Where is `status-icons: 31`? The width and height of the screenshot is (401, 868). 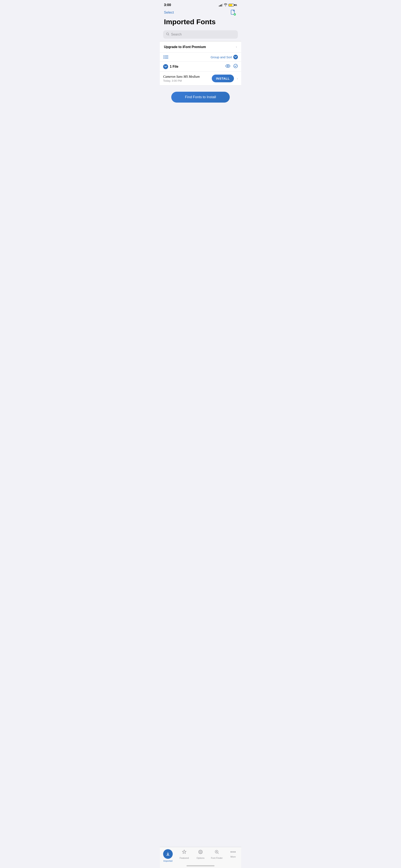
status-icons: 31 is located at coordinates (228, 5).